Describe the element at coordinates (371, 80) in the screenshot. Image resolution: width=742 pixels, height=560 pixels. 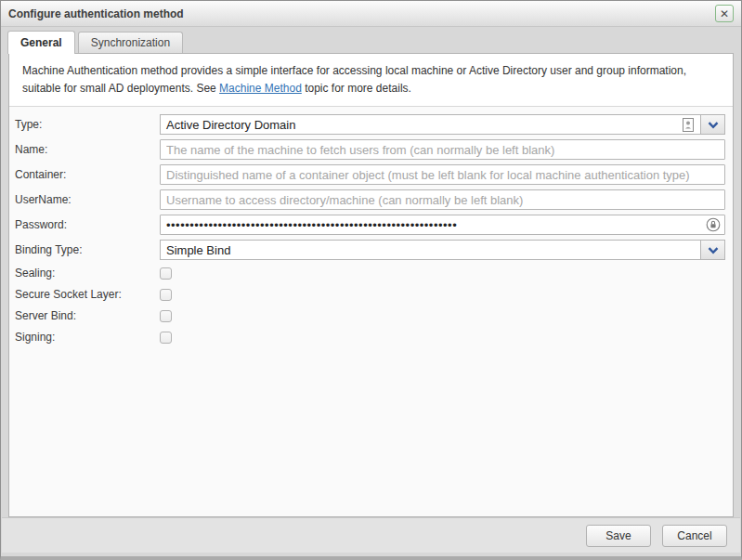
I see `description: Machine Authentication method provides a…` at that location.